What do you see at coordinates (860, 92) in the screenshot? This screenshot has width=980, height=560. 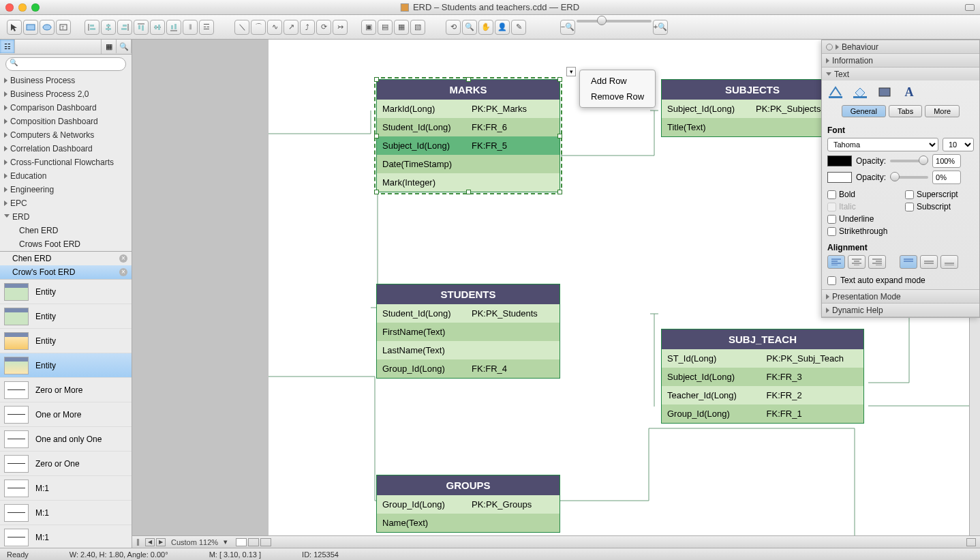 I see `fill-color-icon` at bounding box center [860, 92].